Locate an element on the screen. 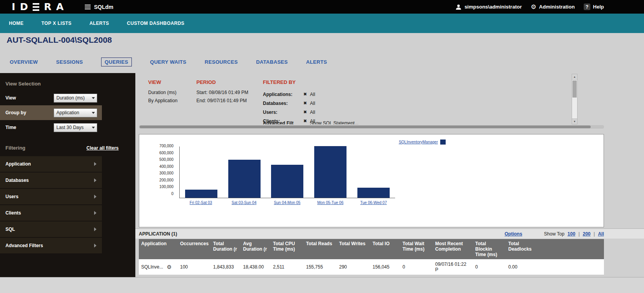 The image size is (644, 293). scroll-down-button: ▼ is located at coordinates (575, 121).